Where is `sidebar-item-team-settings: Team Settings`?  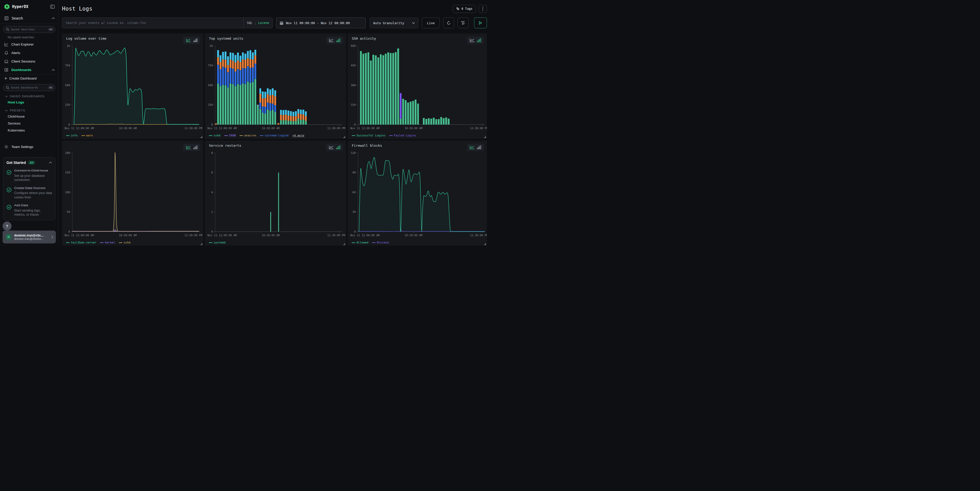
sidebar-item-team-settings: Team Settings is located at coordinates (29, 147).